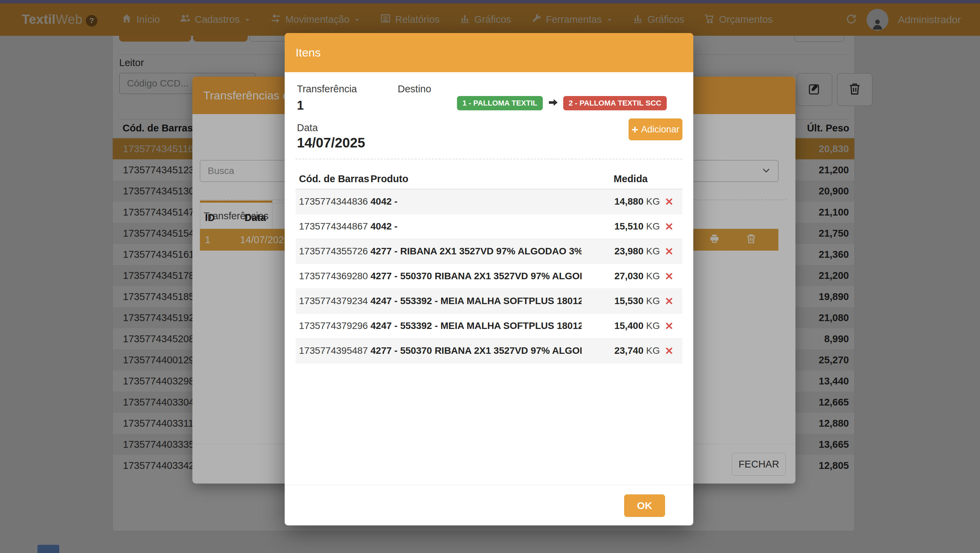 This screenshot has height=553, width=980. I want to click on item-medida: 23,980 KG, so click(621, 251).